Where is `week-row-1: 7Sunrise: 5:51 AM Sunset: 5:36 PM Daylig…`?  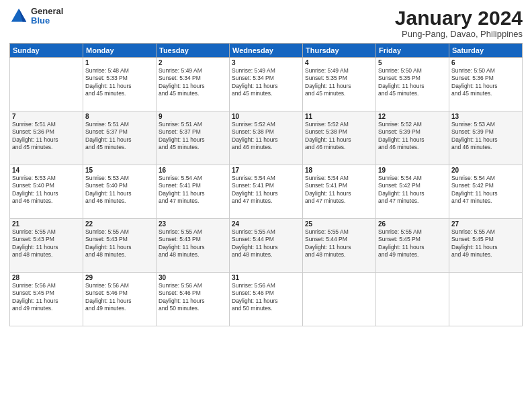 week-row-1: 7Sunrise: 5:51 AM Sunset: 5:36 PM Daylig… is located at coordinates (266, 138).